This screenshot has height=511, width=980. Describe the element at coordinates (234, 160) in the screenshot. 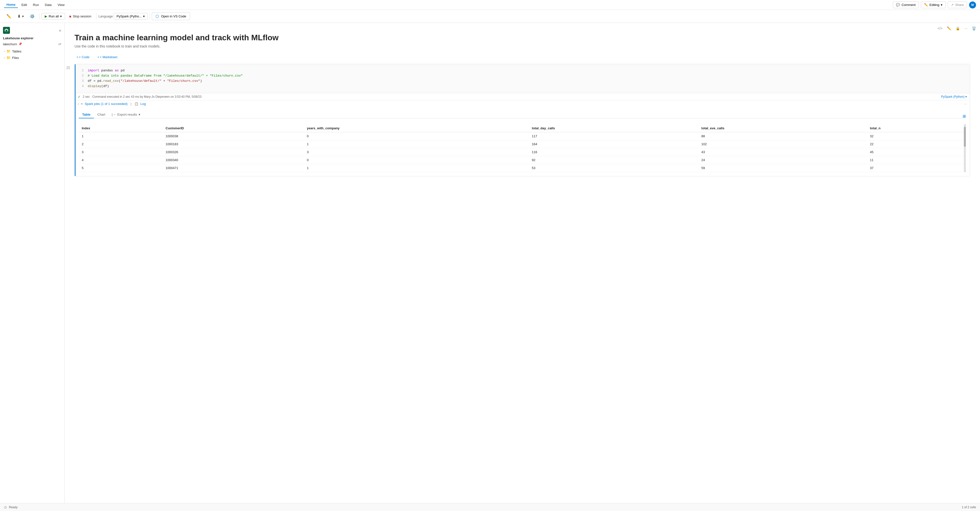

I see `cell-customerid: 1000340` at that location.